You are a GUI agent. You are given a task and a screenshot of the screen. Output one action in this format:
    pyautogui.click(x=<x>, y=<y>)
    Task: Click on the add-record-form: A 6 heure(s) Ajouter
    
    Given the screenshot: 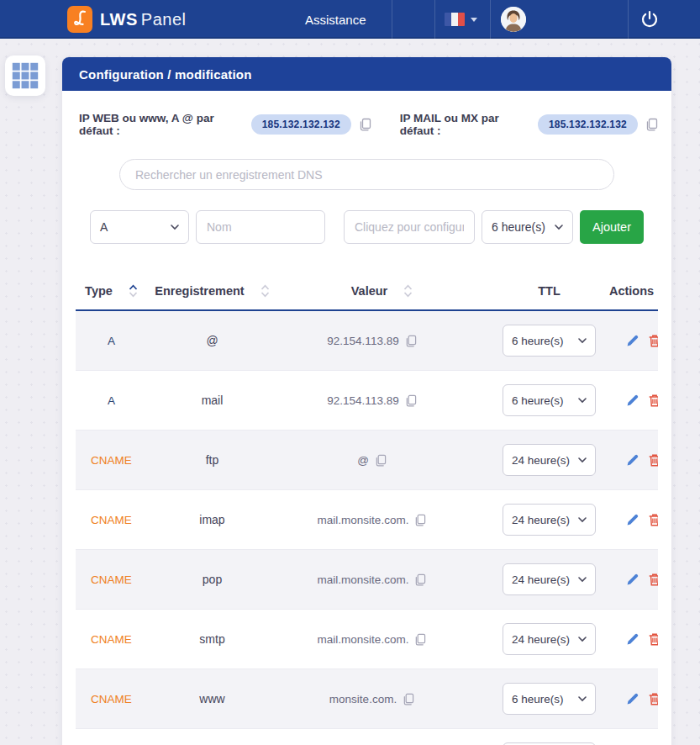 What is the action you would take?
    pyautogui.click(x=366, y=227)
    